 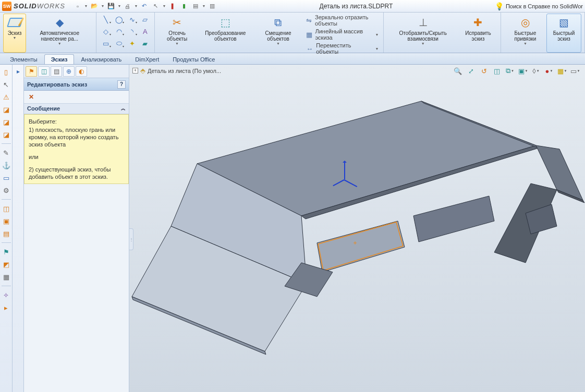 I want to click on pm-close-row: ✕, so click(x=76, y=97).